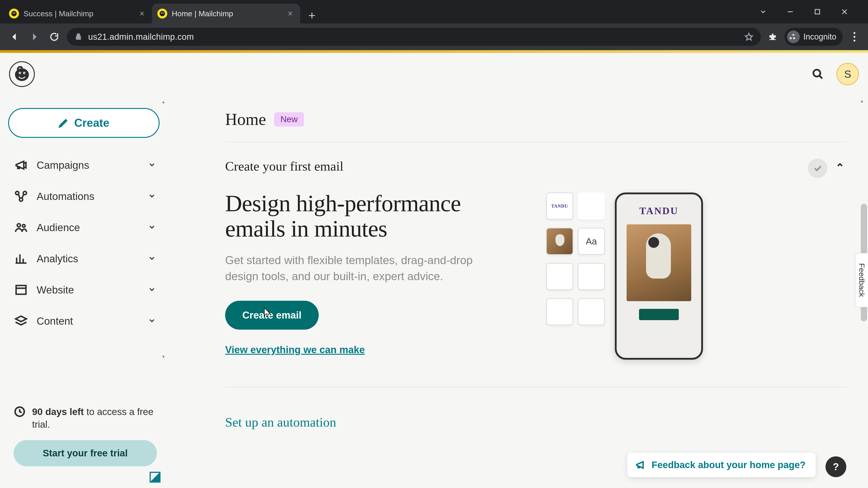  What do you see at coordinates (560, 241) in the screenshot?
I see `photo-swatch` at bounding box center [560, 241].